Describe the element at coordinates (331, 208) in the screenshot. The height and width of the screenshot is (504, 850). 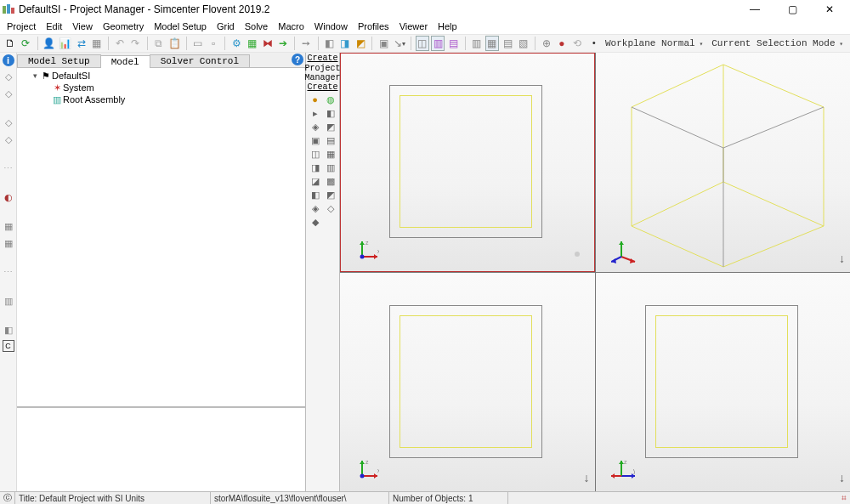
I see `cg-16-icon: ◇` at that location.